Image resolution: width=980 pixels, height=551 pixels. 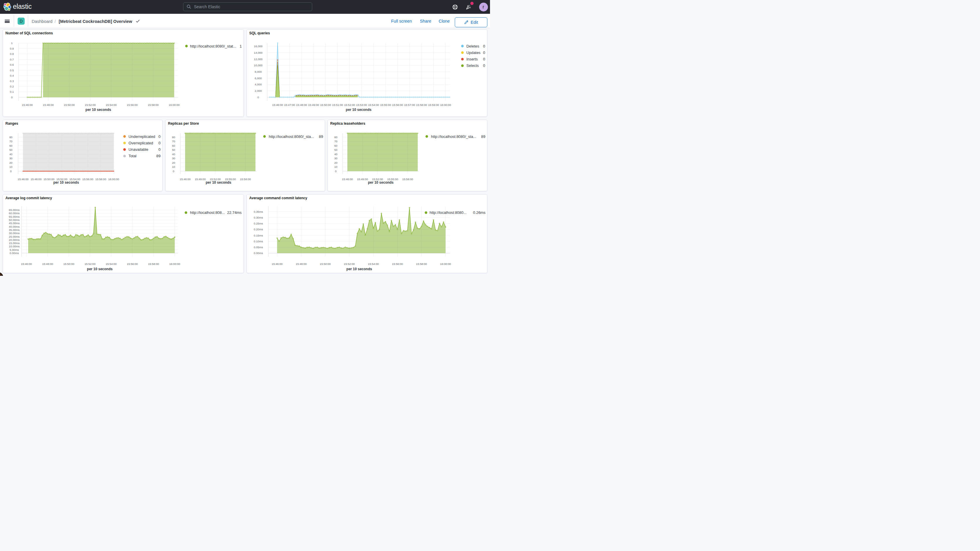 I want to click on svg-text: 14,000, so click(x=258, y=53).